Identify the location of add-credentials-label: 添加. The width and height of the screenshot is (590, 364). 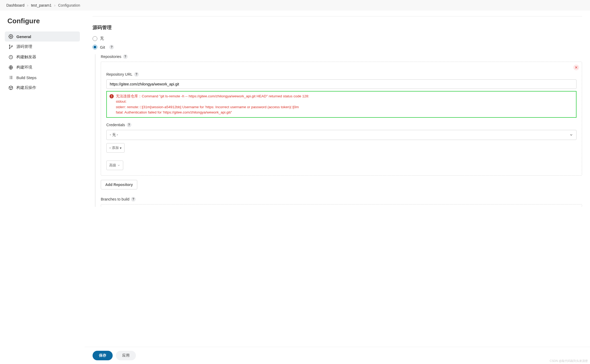
(115, 148).